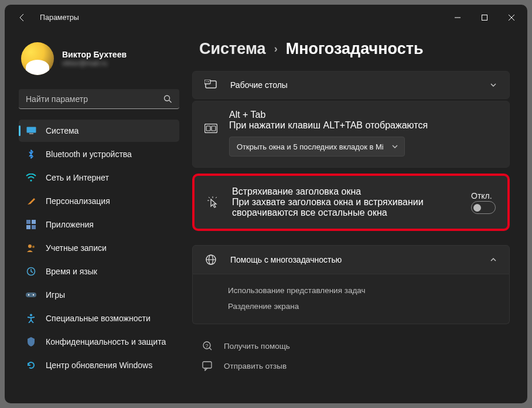 The image size is (532, 408). What do you see at coordinates (22, 18) in the screenshot?
I see `back-button` at bounding box center [22, 18].